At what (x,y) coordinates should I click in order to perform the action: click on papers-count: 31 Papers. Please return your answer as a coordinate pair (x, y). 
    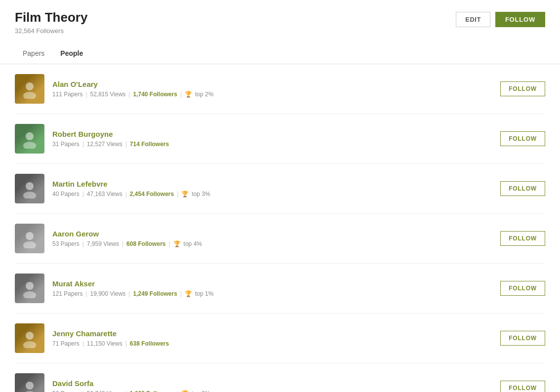
    Looking at the image, I should click on (66, 144).